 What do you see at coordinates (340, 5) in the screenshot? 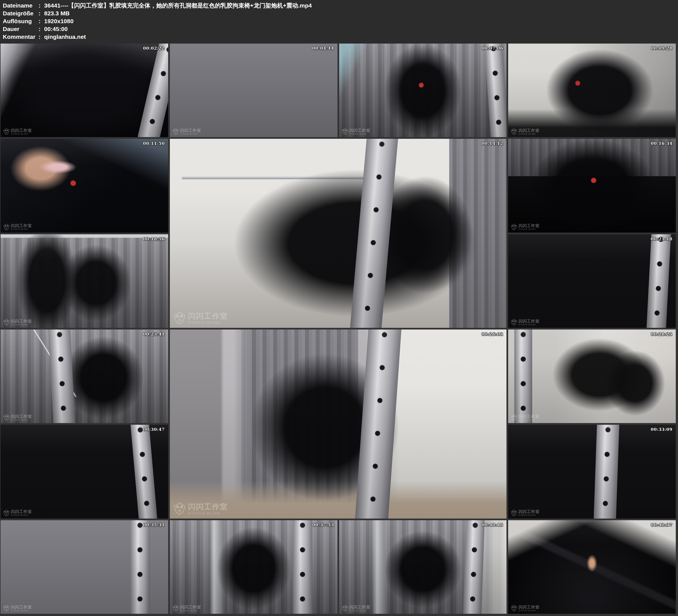
I see `meta-row-dateiname: Dateiname : 36441----【闪闪工作室】乳胶填充完全体，她的所有…` at bounding box center [340, 5].